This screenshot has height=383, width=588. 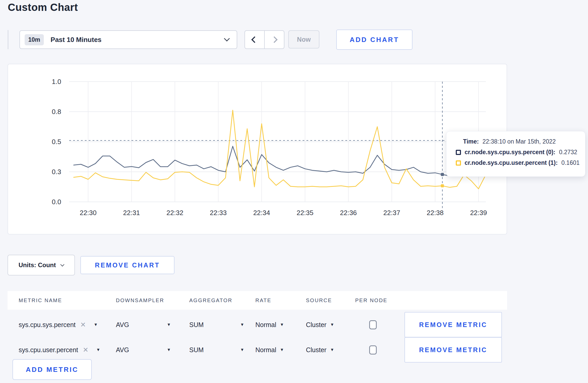 I want to click on tooltip-time-label: Time:, so click(x=471, y=141).